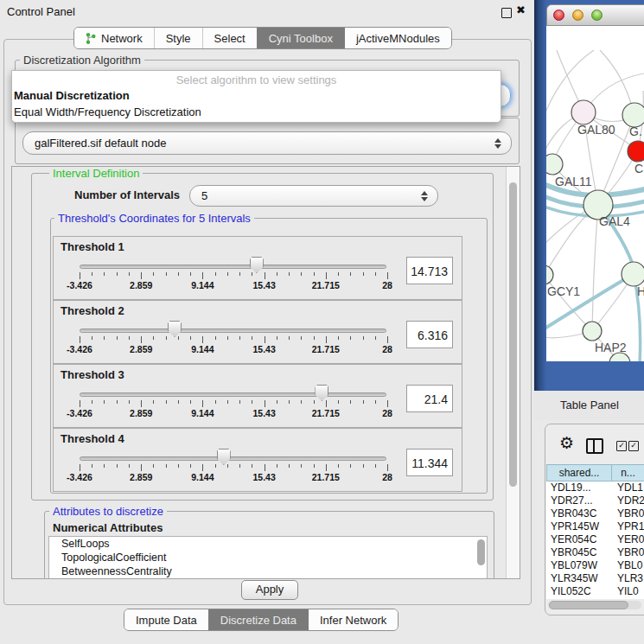 This screenshot has width=644, height=644. Describe the element at coordinates (430, 462) in the screenshot. I see `threshold-value-field: 11.344` at that location.